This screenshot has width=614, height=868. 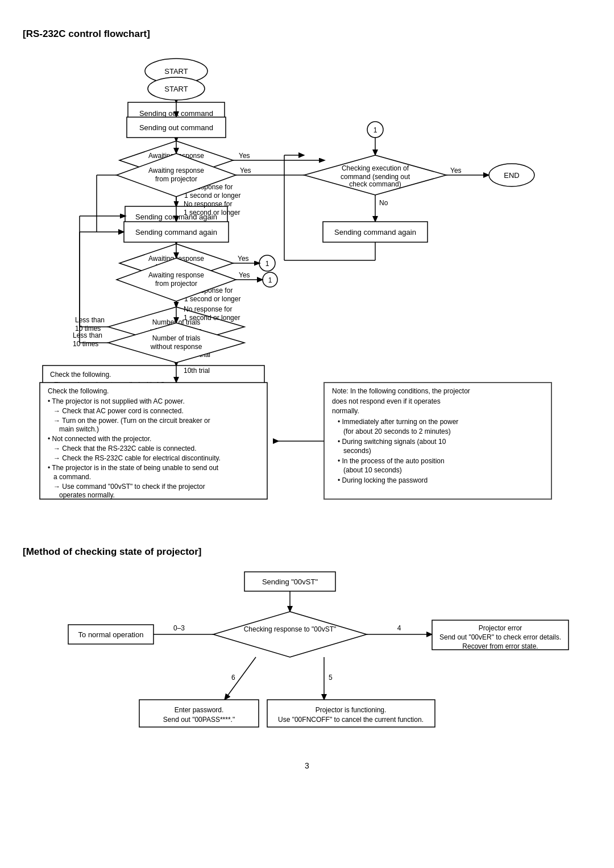 What do you see at coordinates (79, 429) in the screenshot?
I see `svg-text: main switch.)` at bounding box center [79, 429].